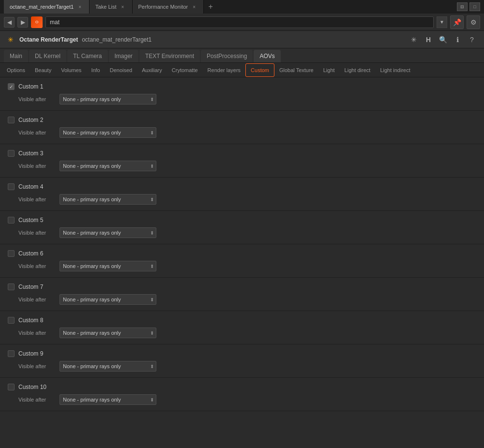  I want to click on forward-button: ▶, so click(23, 22).